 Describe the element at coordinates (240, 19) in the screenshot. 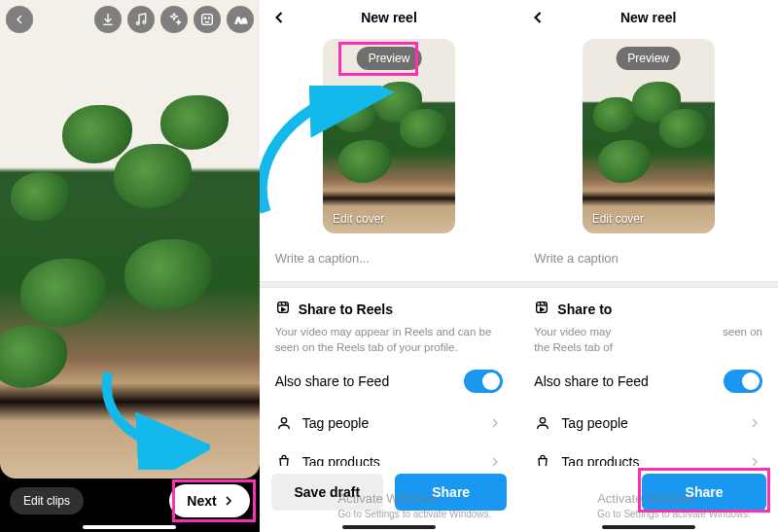

I see `text-icon: Aa` at that location.